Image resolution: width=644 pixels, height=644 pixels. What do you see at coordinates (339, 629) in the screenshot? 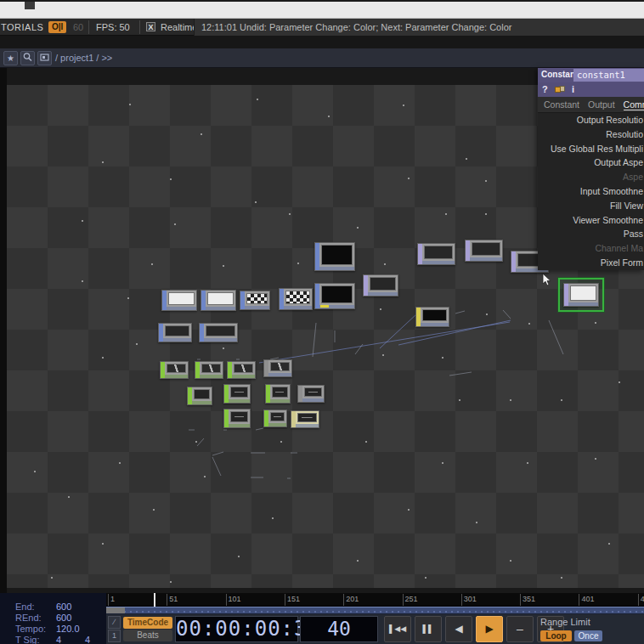
I see `frame-display: 40` at bounding box center [339, 629].